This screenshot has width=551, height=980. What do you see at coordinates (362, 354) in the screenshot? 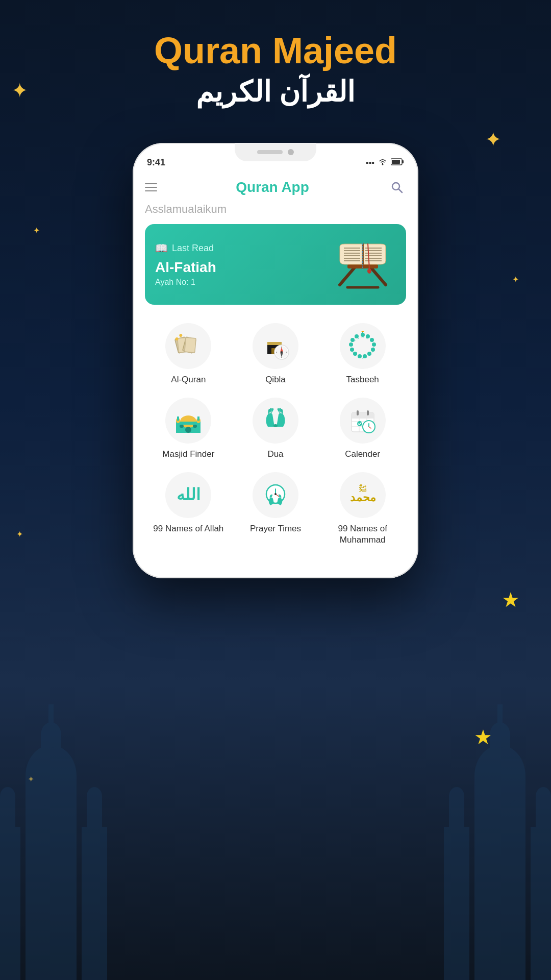
I see `feature-tasbeeh: Tasbeeh` at bounding box center [362, 354].